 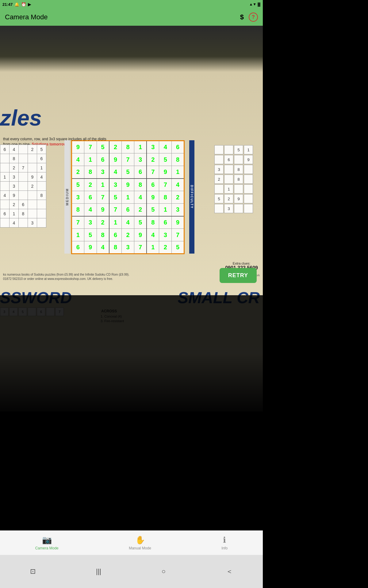 What do you see at coordinates (66, 279) in the screenshot?
I see `bottom-text-2: 01872 562310 or order online at www.expr…` at bounding box center [66, 279].